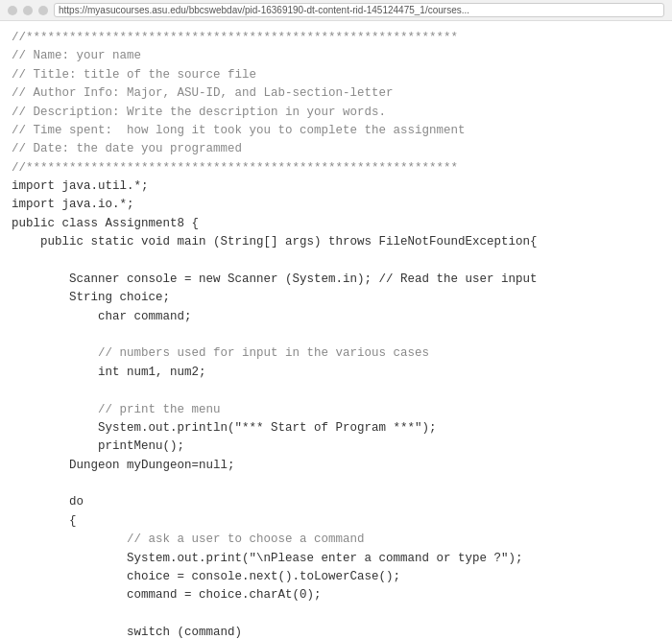 The height and width of the screenshot is (639, 672). Describe the element at coordinates (336, 150) in the screenshot. I see `code-line: // Date: the date you programmed` at that location.